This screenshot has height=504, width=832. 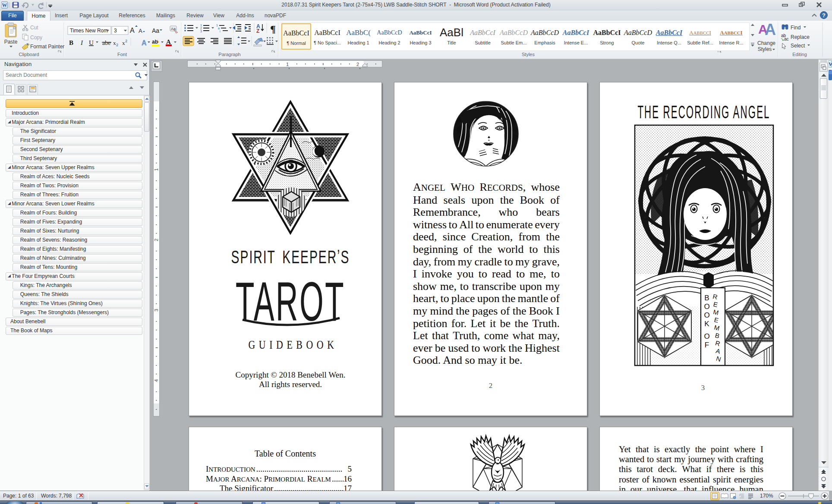 What do you see at coordinates (155, 42) in the screenshot?
I see `svg-text: ab` at bounding box center [155, 42].